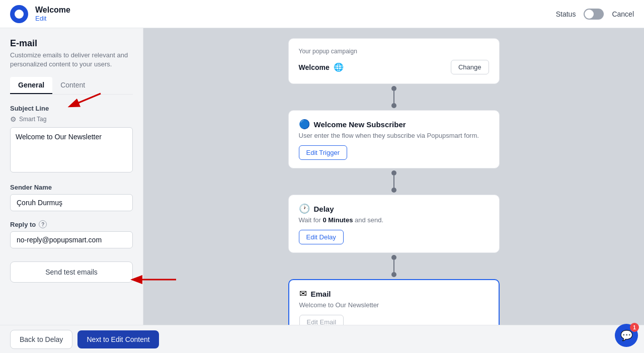 The image size is (644, 353). What do you see at coordinates (72, 85) in the screenshot?
I see `tab-content: Content` at bounding box center [72, 85].